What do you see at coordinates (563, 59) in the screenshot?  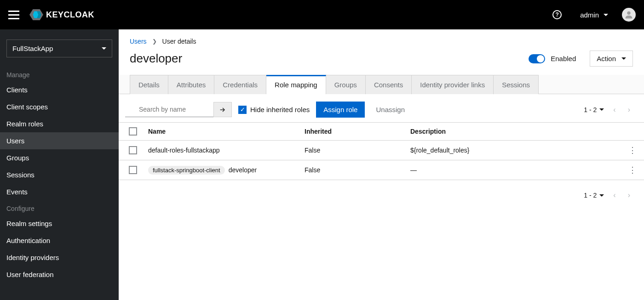 I see `enabled-label: Enabled` at bounding box center [563, 59].